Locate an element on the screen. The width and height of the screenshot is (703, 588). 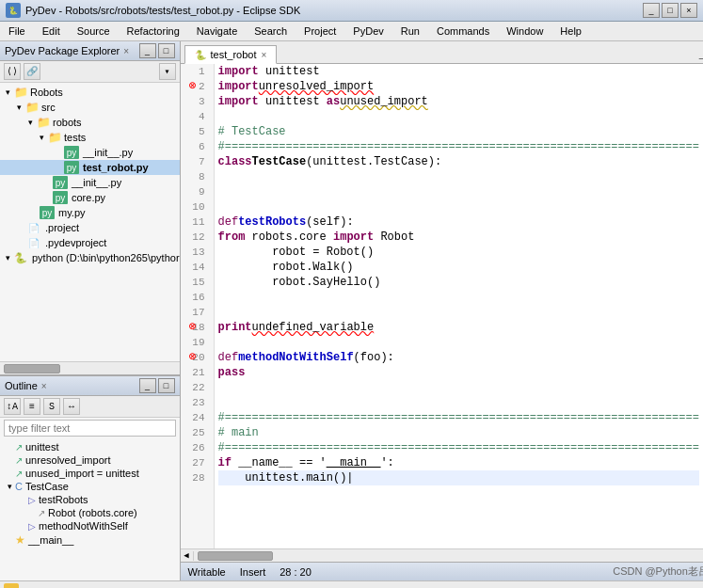
minimize-button: _ is located at coordinates (651, 10).